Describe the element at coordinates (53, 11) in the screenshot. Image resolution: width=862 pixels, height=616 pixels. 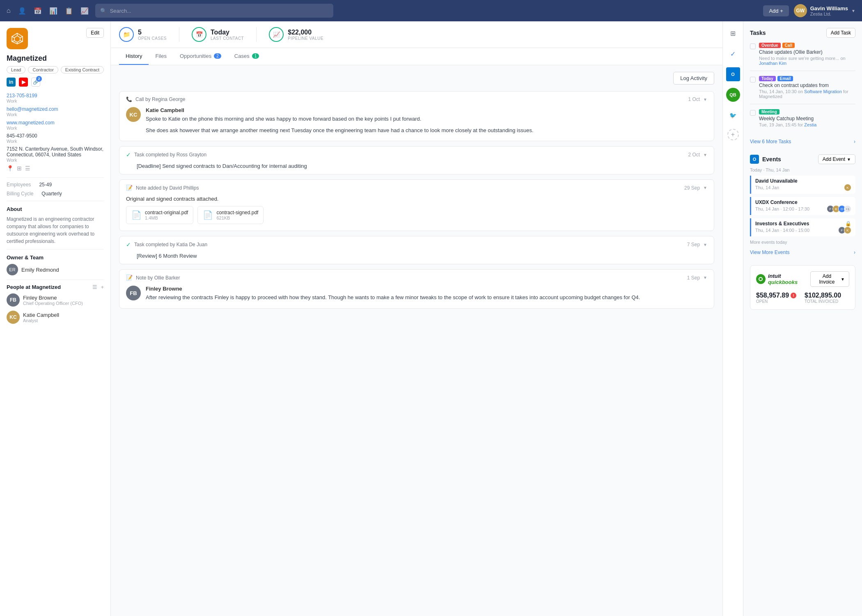
I see `analytics-icon: 📊` at that location.